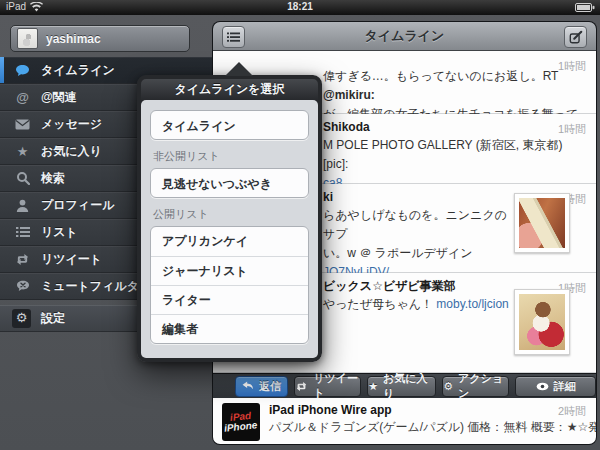 This screenshot has height=450, width=600. Describe the element at coordinates (405, 36) in the screenshot. I see `timeline-title: タイムライン` at that location.